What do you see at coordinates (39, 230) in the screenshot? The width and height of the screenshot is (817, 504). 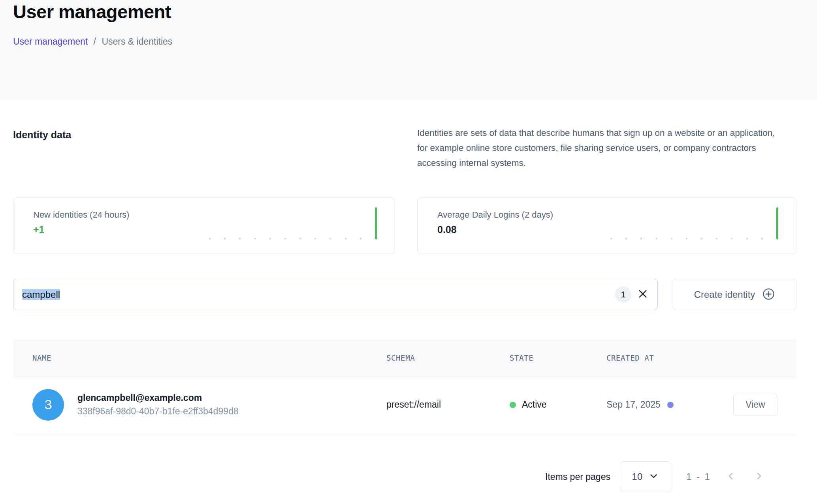 I see `stat-value: +1` at bounding box center [39, 230].